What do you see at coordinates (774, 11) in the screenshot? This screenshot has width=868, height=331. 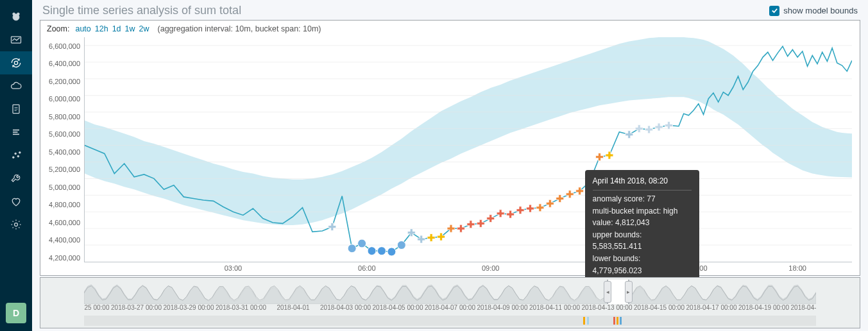 I see `checkmark-icon` at bounding box center [774, 11].